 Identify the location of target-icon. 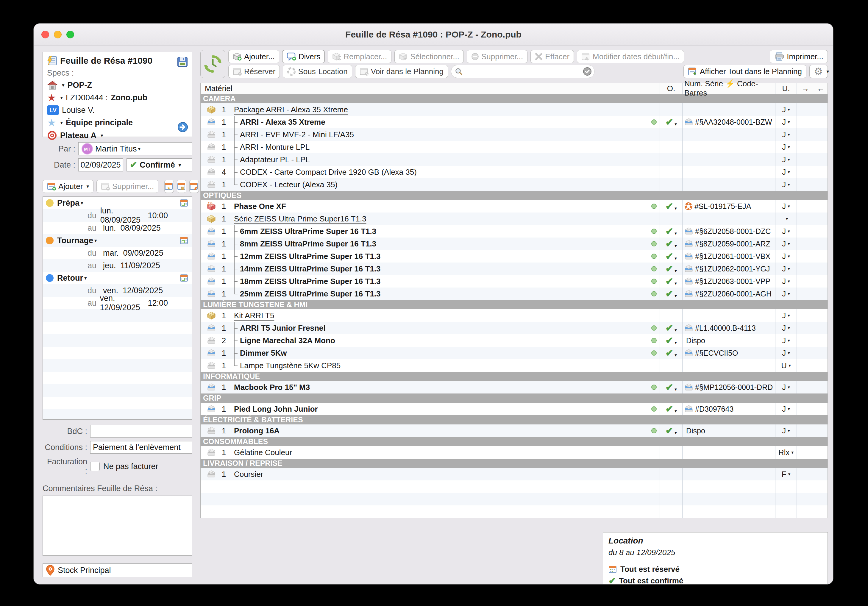
(52, 135).